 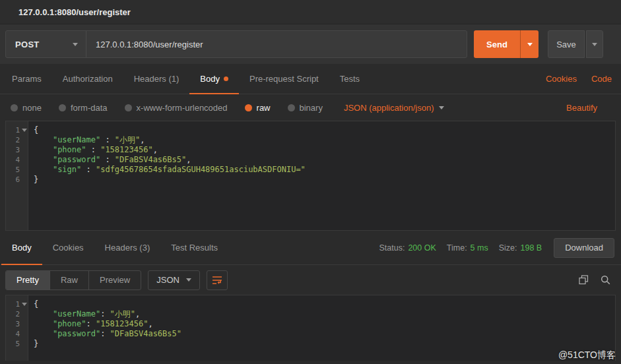 I want to click on beautify-link: Beautify, so click(x=582, y=108).